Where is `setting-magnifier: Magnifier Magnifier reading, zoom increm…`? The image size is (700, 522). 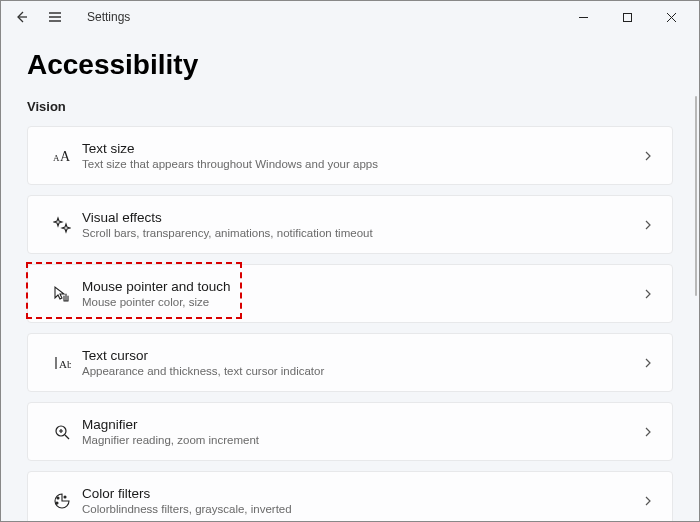 setting-magnifier: Magnifier Magnifier reading, zoom increm… is located at coordinates (350, 432).